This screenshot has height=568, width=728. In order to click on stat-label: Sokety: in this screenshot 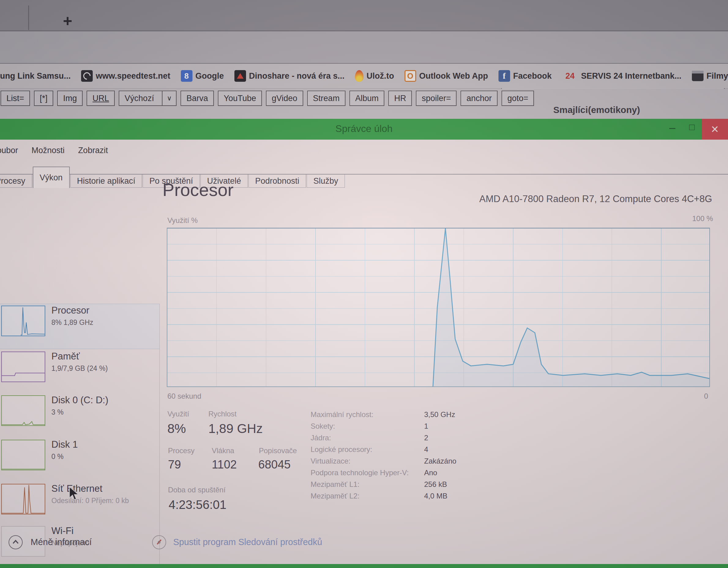, I will do `click(323, 426)`.